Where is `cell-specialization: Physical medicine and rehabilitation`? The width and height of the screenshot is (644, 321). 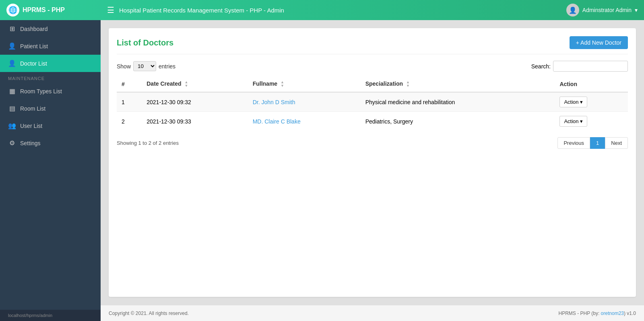 cell-specialization: Physical medicine and rehabilitation is located at coordinates (458, 102).